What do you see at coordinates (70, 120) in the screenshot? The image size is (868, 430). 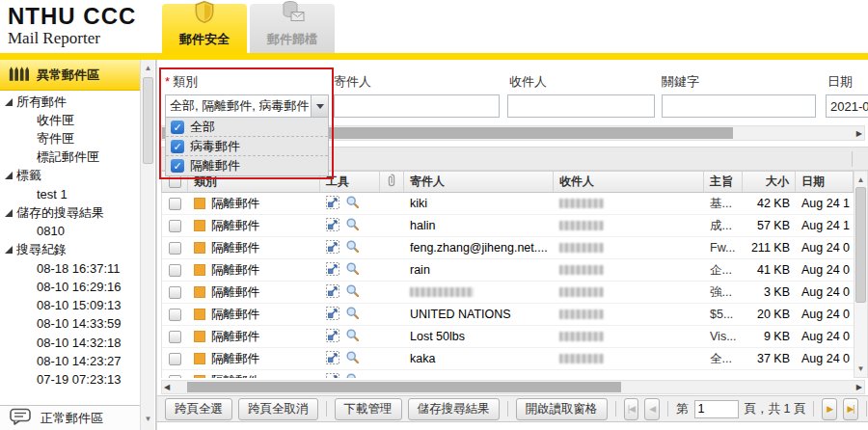 I see `sidebar-tree-item: 收件匣` at bounding box center [70, 120].